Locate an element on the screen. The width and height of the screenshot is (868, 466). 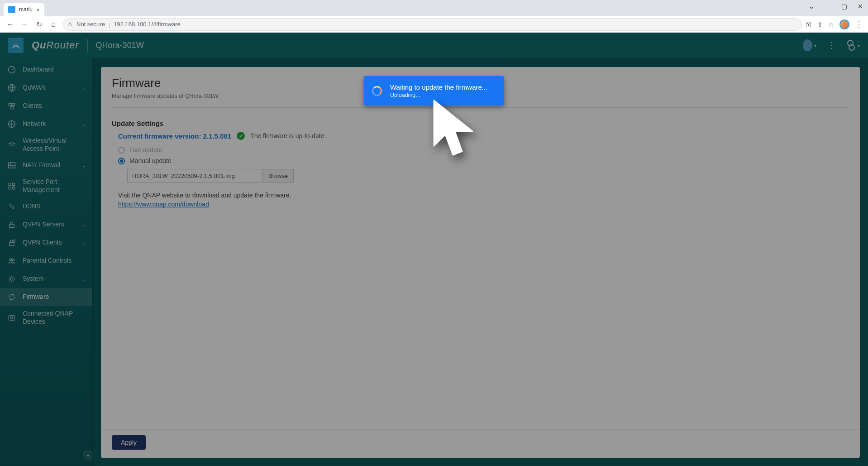
bookmark-star-icon: ☆ is located at coordinates (831, 24).